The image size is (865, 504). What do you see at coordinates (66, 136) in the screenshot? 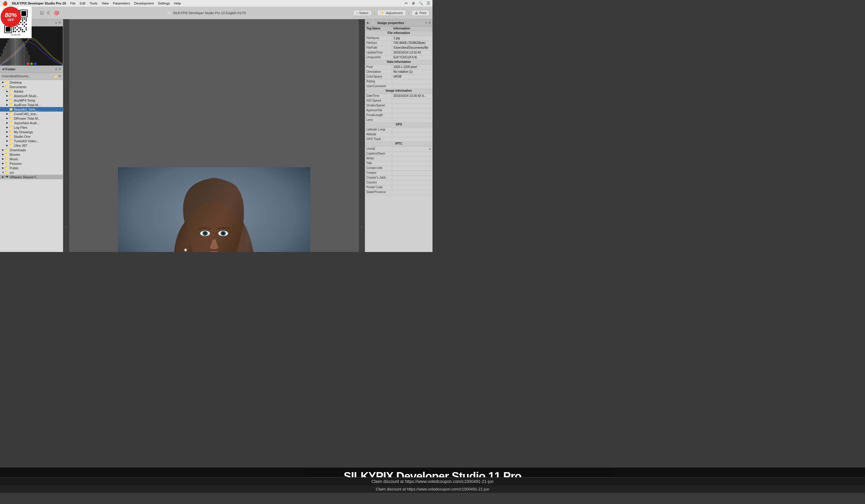
I see `prev-image-btn: ‹` at bounding box center [66, 136].